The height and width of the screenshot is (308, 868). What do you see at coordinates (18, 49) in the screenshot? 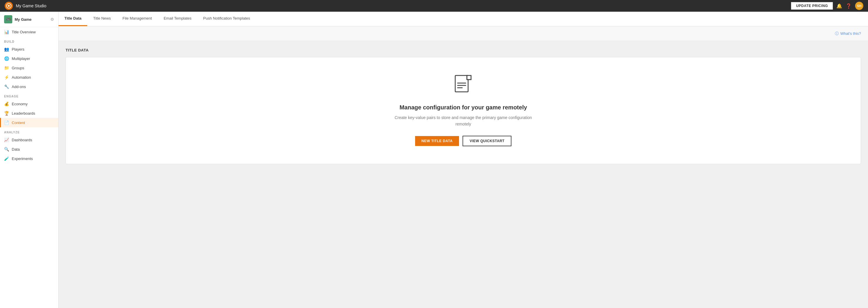
I see `sidebar-label-players: Players` at bounding box center [18, 49].